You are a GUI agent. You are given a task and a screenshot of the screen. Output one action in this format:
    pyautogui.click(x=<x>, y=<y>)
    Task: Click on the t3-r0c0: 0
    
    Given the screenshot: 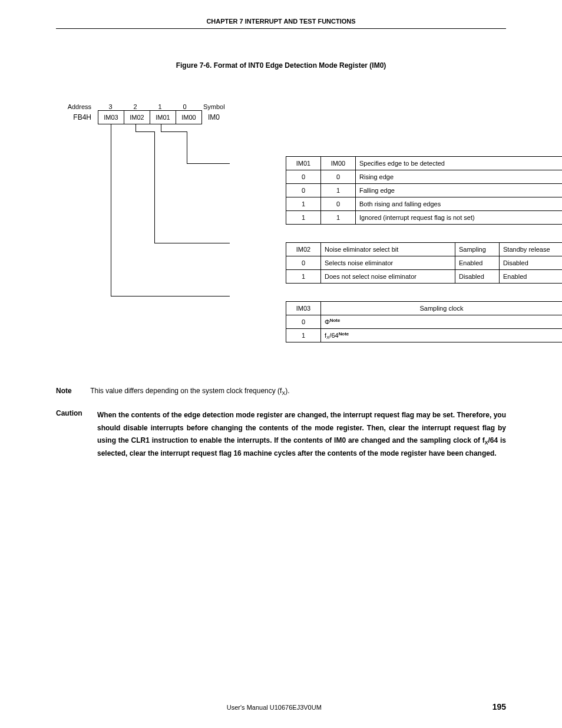 What is the action you would take?
    pyautogui.click(x=304, y=322)
    